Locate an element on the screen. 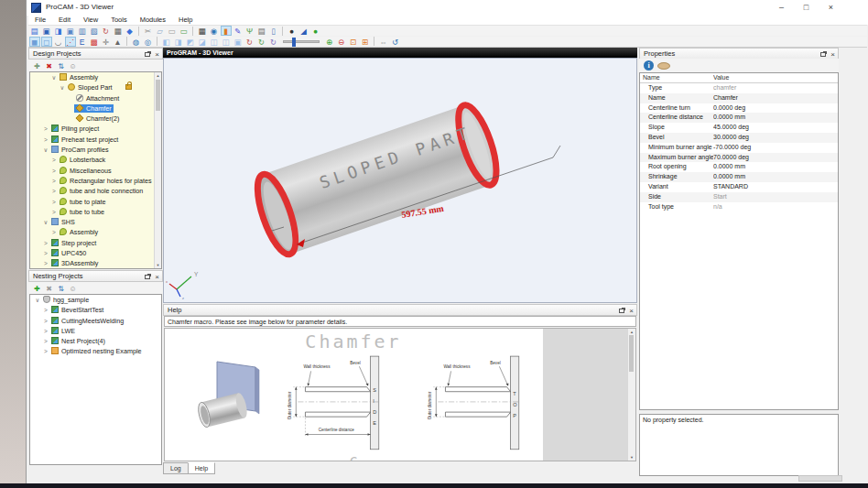 This screenshot has width=868, height=488. refresh-view-button: ↺ is located at coordinates (396, 42).